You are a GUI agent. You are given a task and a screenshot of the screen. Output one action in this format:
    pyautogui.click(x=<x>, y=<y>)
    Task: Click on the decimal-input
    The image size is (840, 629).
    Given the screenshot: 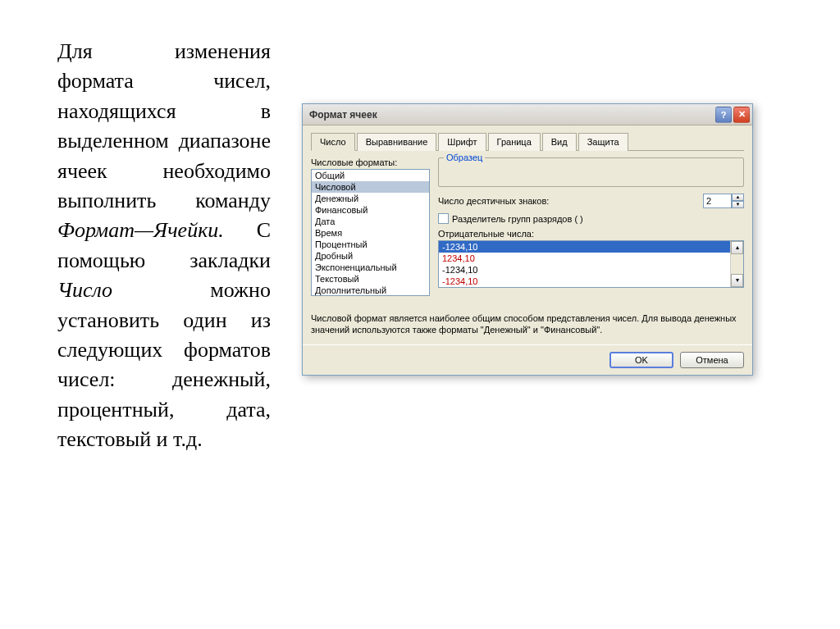 What is the action you would take?
    pyautogui.click(x=717, y=201)
    